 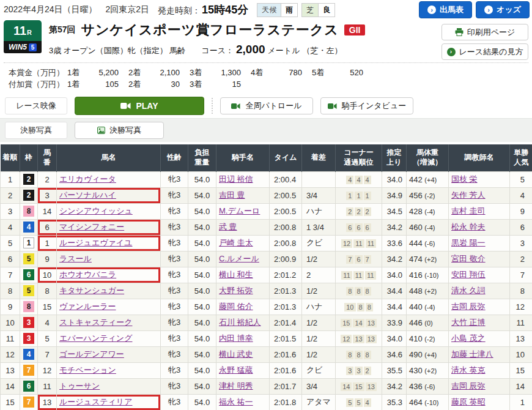 I want to click on trainer-link: 加藤 士津八, so click(x=472, y=354).